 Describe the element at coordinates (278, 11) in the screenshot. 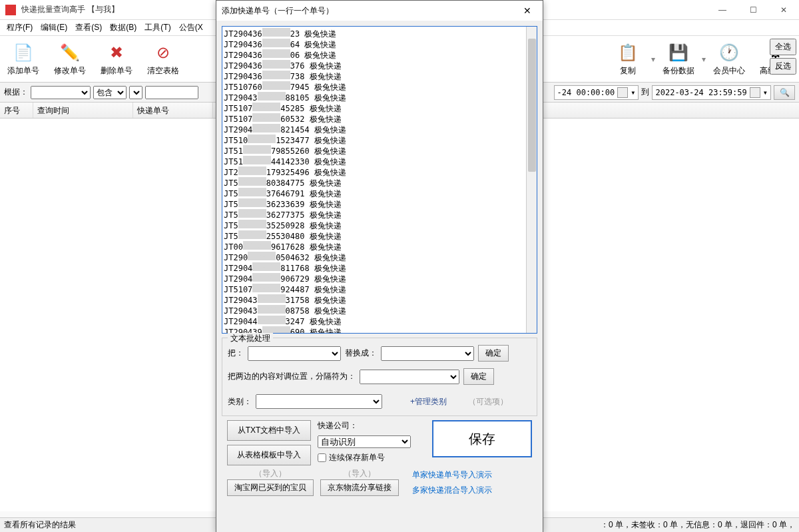

I see `modal-title: 添加快递单号（一行一个单号）` at that location.